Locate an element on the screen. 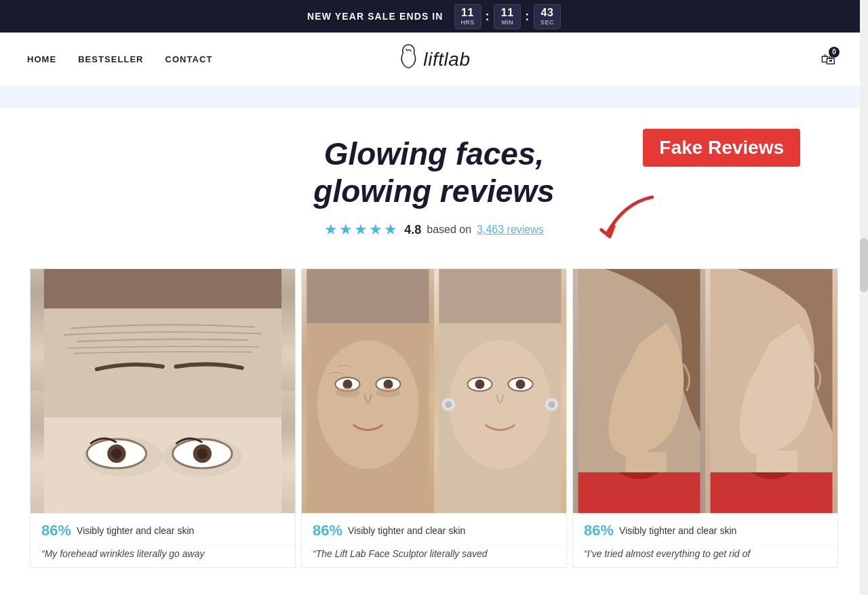 Image resolution: width=868 pixels, height=595 pixels. eye-after-image is located at coordinates (163, 452).